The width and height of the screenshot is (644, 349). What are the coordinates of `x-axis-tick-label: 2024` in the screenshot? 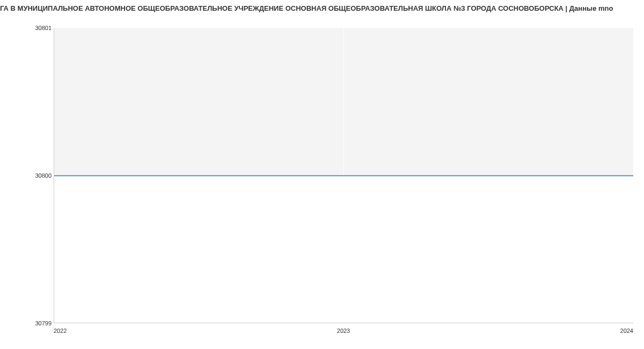 It's located at (627, 331).